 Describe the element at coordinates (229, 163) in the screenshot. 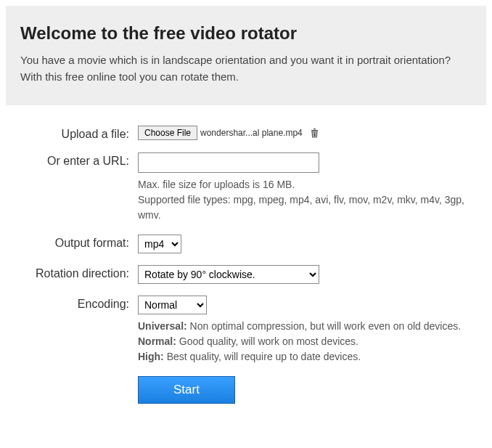

I see `url-input` at that location.